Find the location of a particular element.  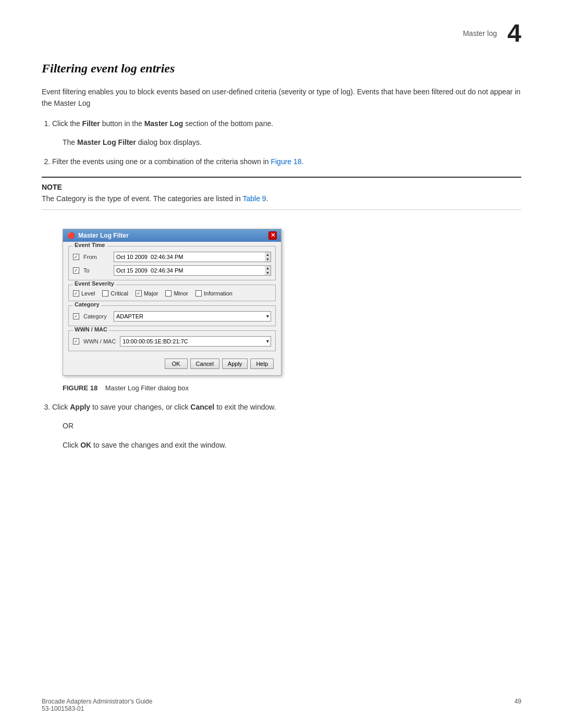

category-checkbox is located at coordinates (76, 316).